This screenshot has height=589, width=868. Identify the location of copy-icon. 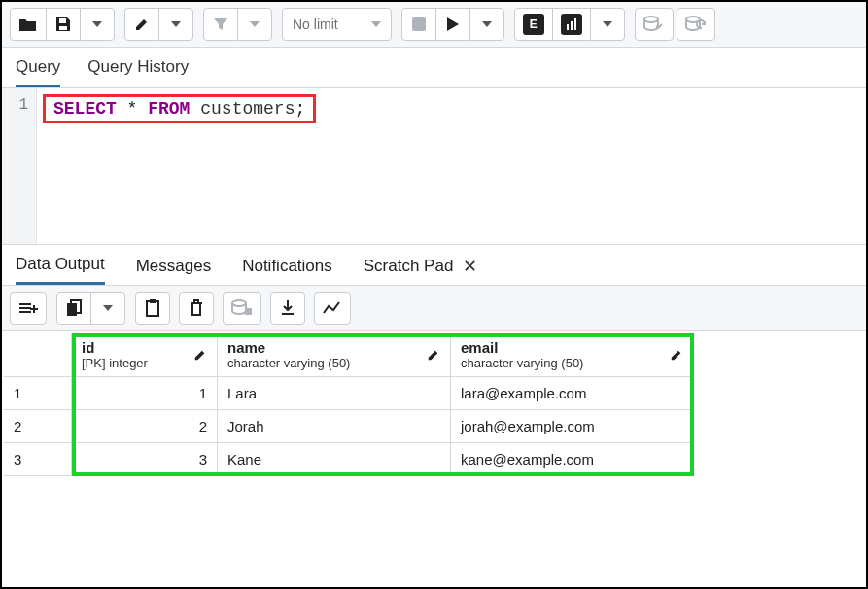
(74, 308).